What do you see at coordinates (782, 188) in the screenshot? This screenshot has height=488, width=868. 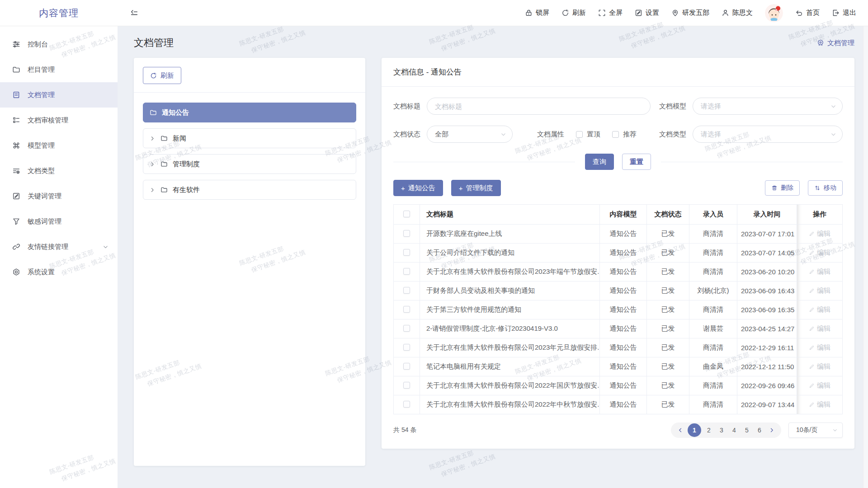 I see `delete-button: 删除` at bounding box center [782, 188].